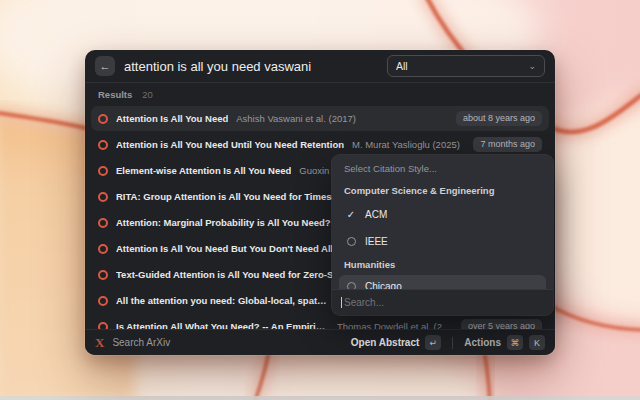  Describe the element at coordinates (320, 322) in the screenshot. I see `result-row: Is Attention All What You Need? -- An Em…` at that location.